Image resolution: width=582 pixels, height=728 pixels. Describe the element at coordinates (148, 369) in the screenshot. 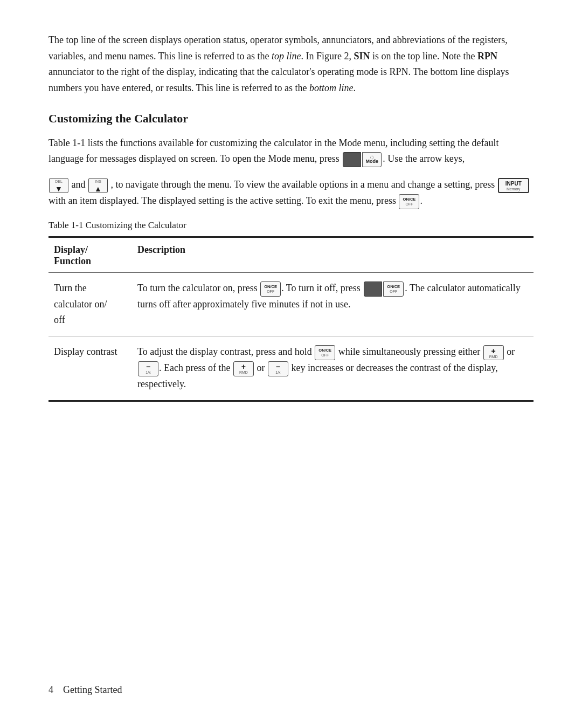

I see `minus-key: − 1/x` at that location.